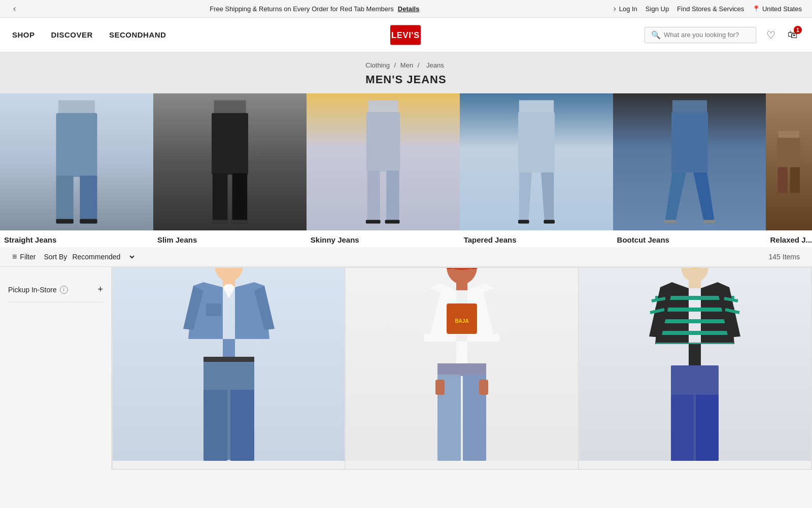 The image size is (812, 508). Describe the element at coordinates (657, 9) in the screenshot. I see `signup-link: Sign Up` at that location.